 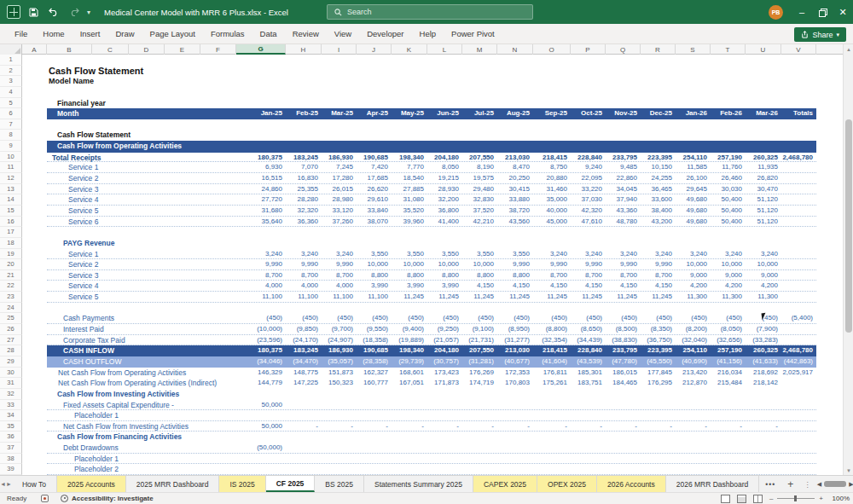 I want to click on cell: 168,601, so click(x=409, y=374).